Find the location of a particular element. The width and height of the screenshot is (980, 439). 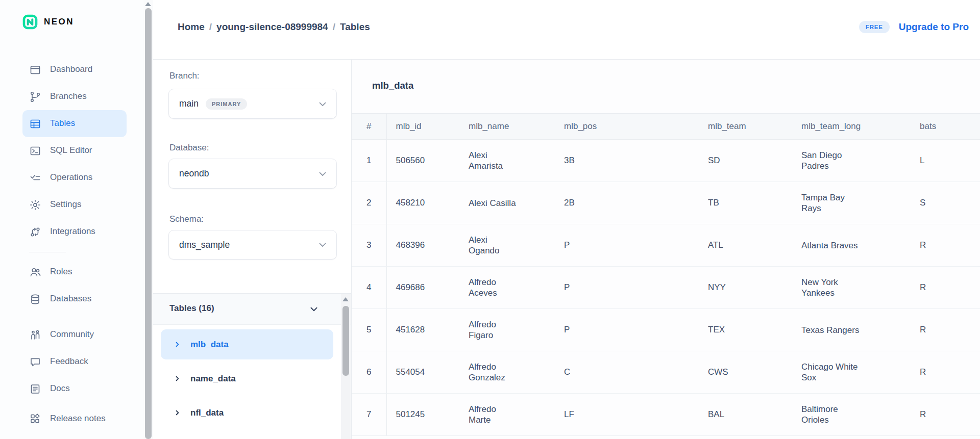

table-row: 2 458210 Alexi Casilla 2B TB Tampa Bay R… is located at coordinates (666, 203).